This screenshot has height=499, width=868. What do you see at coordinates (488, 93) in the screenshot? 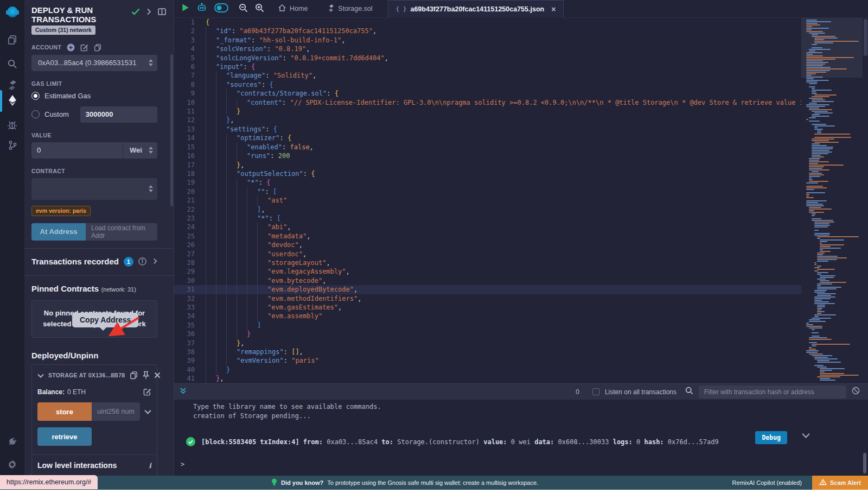
I see `editor-line: 9"contracts/Storage.sol": {` at bounding box center [488, 93].